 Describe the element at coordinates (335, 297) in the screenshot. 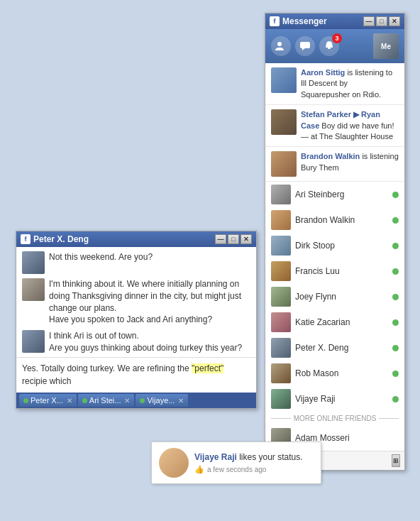

I see `friend-item-joey-flynn: Joey Flynn` at that location.